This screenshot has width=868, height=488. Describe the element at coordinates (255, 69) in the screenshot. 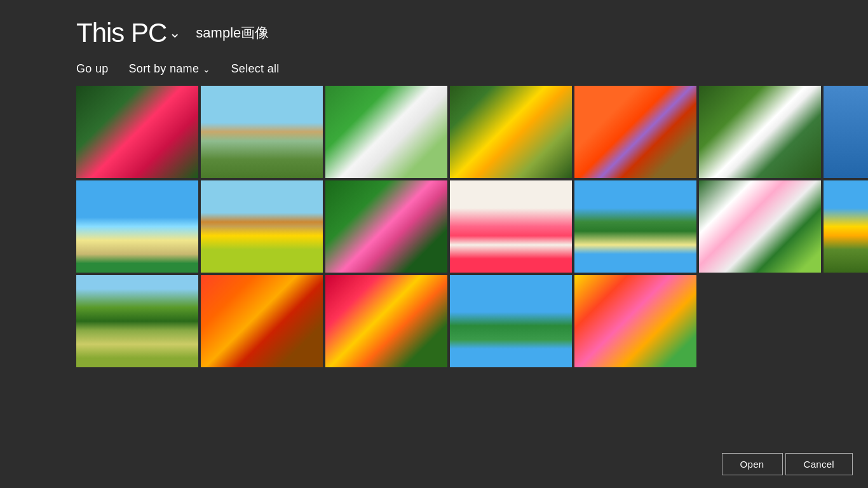

I see `select-all-label: Select all` at that location.